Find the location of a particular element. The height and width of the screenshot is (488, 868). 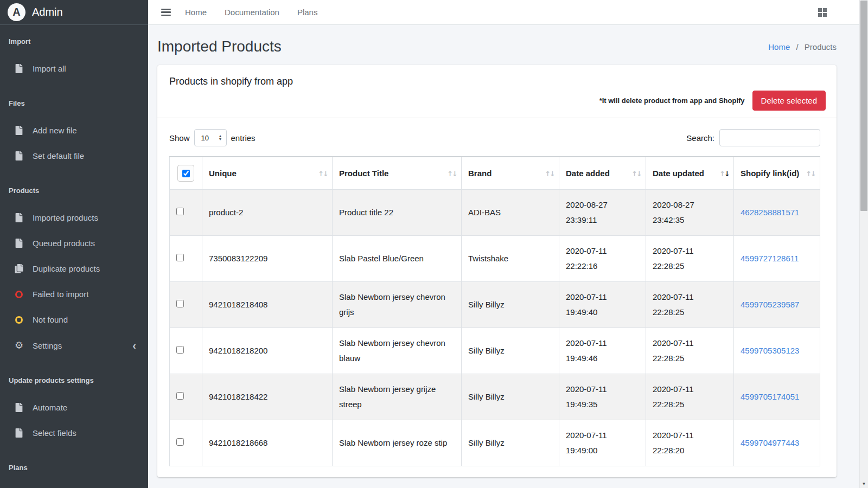

grid-icon is located at coordinates (822, 12).